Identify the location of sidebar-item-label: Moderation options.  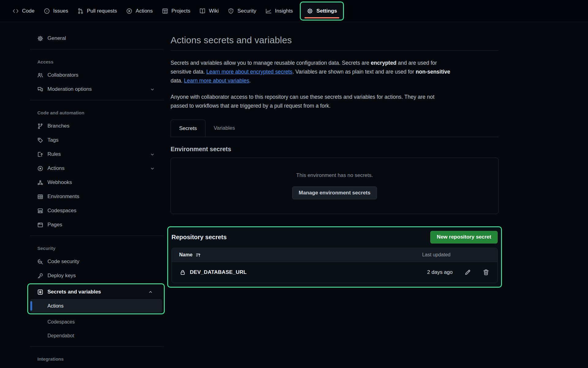
(70, 89).